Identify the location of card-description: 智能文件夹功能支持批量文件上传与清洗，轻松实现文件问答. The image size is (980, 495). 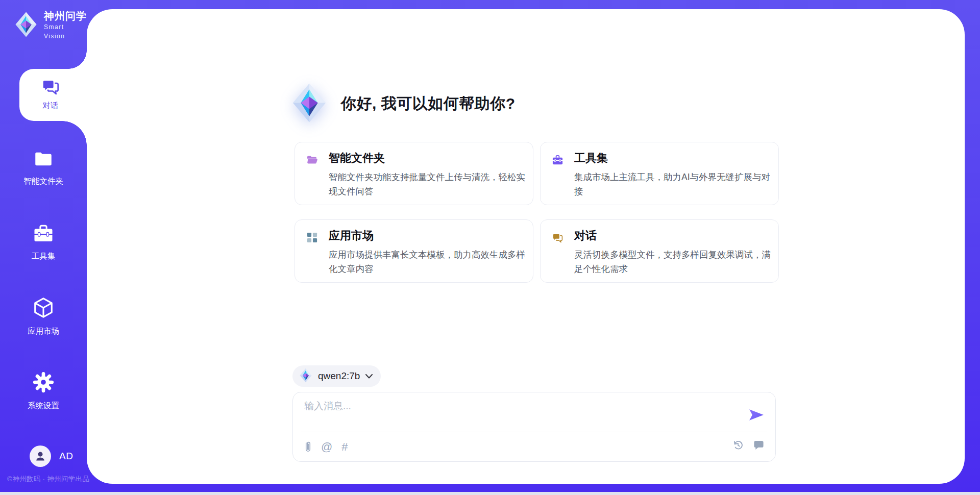
(427, 184).